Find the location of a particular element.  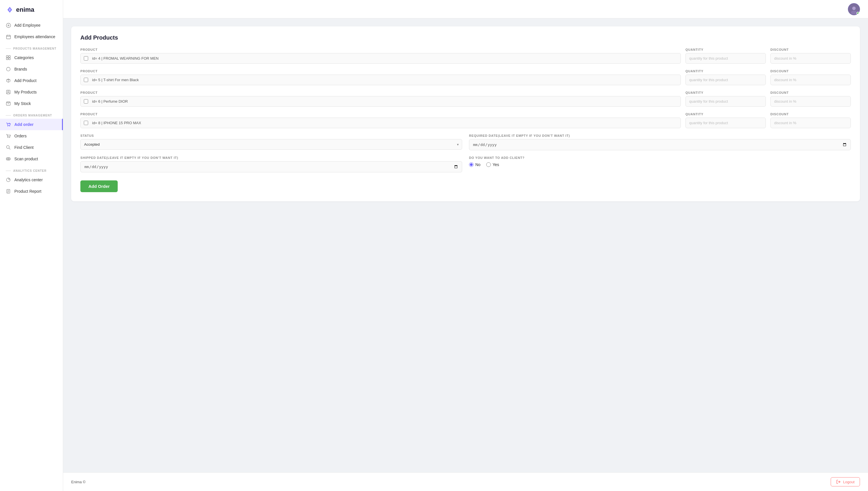

radio-no-input is located at coordinates (471, 165).